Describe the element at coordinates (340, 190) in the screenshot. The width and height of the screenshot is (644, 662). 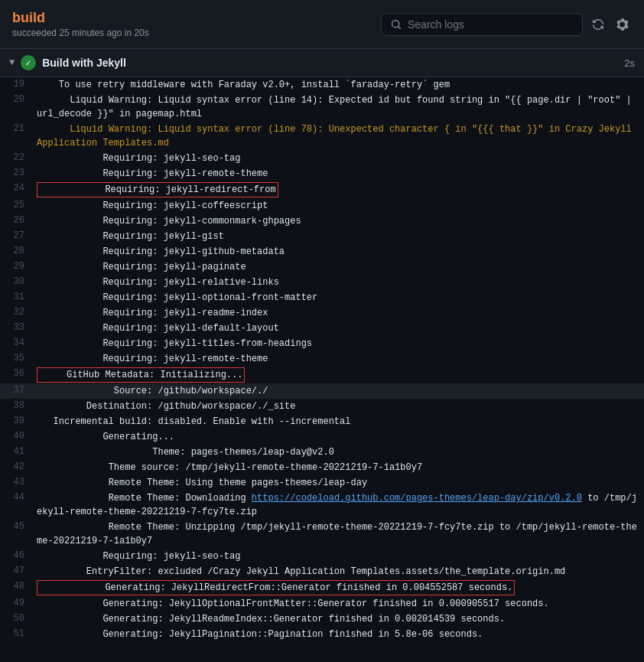
I see `line-content: Requiring: jekyll-redirect-from` at that location.